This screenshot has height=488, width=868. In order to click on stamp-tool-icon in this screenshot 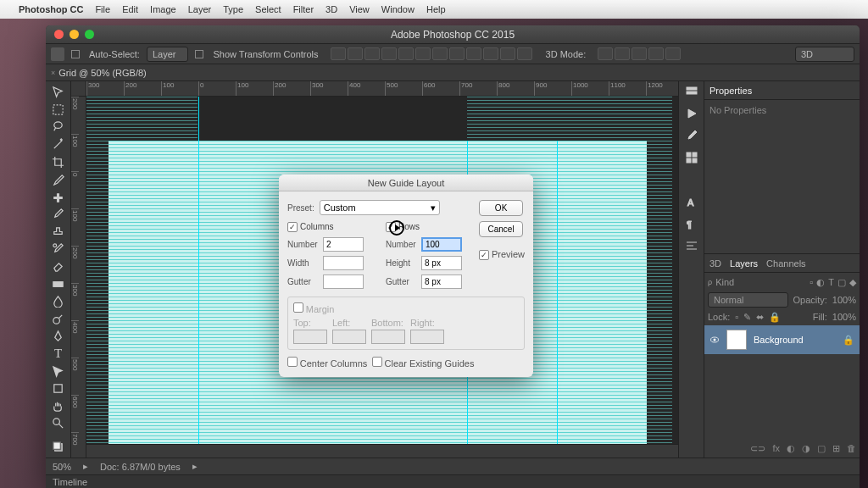, I will do `click(58, 232)`.